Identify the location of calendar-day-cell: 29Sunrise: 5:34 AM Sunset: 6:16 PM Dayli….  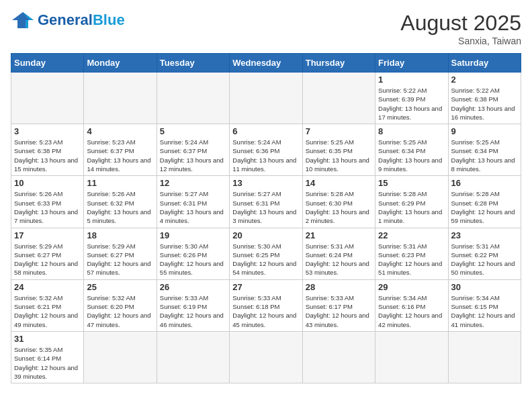
(412, 305).